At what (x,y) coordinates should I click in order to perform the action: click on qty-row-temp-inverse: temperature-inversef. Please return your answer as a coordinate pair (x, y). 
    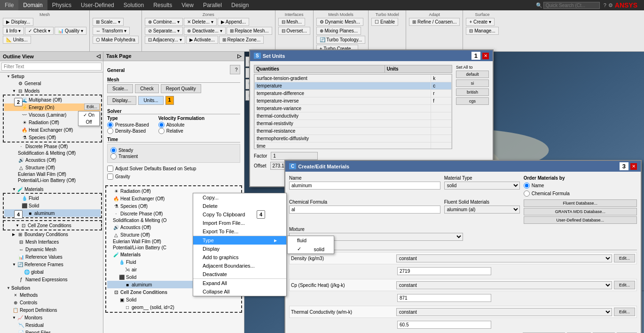
    Looking at the image, I should click on (353, 101).